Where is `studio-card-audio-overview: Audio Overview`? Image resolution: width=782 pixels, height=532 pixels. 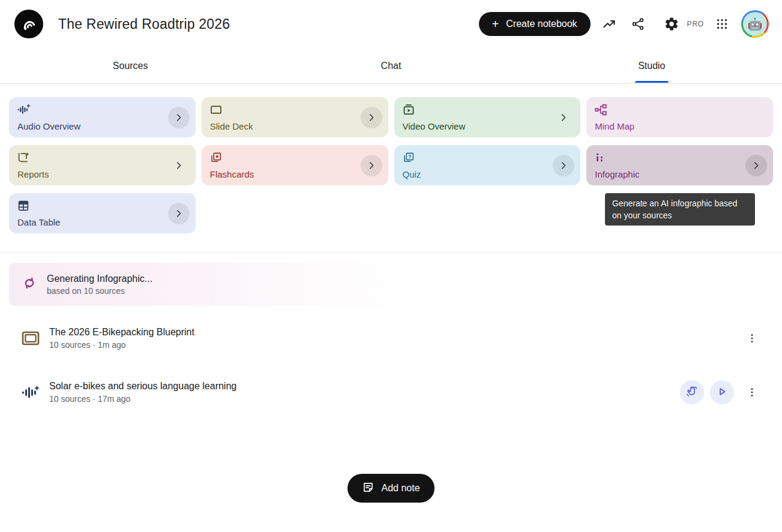 studio-card-audio-overview: Audio Overview is located at coordinates (102, 118).